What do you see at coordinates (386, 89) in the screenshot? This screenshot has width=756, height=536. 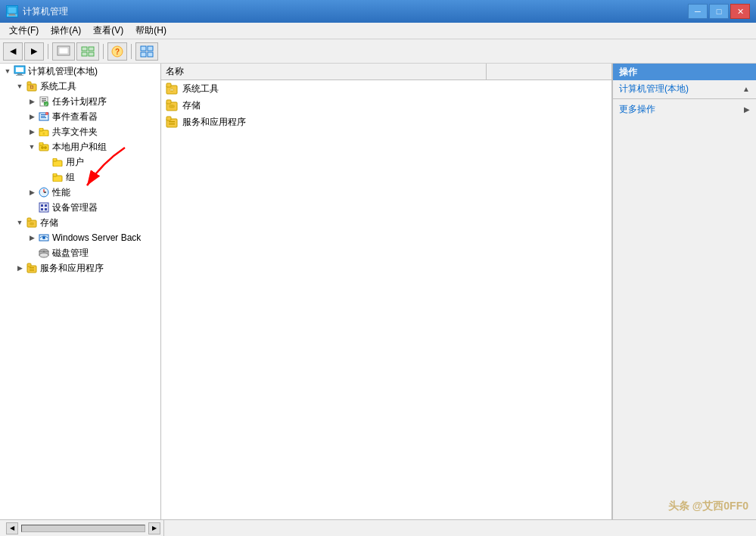 I see `content-row-system-tools: 系统工具` at bounding box center [386, 89].